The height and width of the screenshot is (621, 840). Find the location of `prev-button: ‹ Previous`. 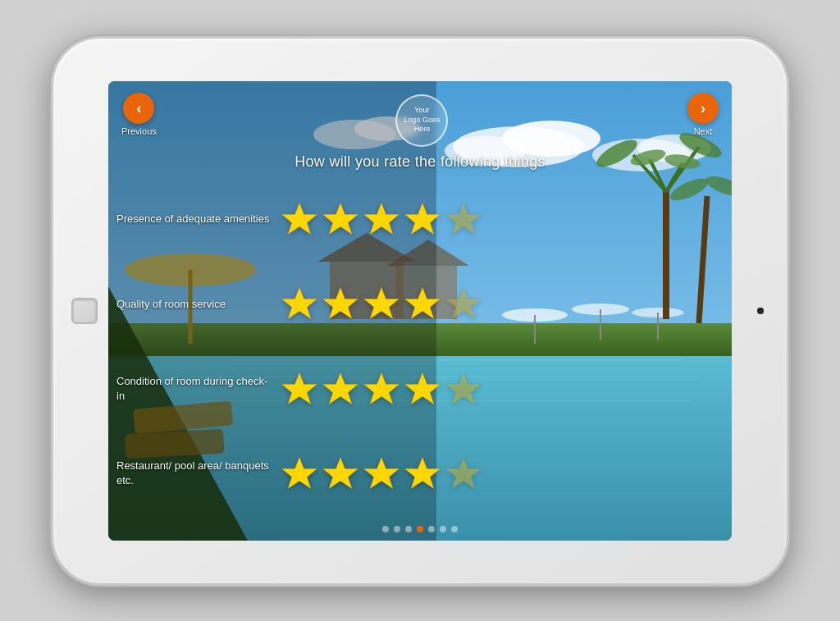

prev-button: ‹ Previous is located at coordinates (139, 115).